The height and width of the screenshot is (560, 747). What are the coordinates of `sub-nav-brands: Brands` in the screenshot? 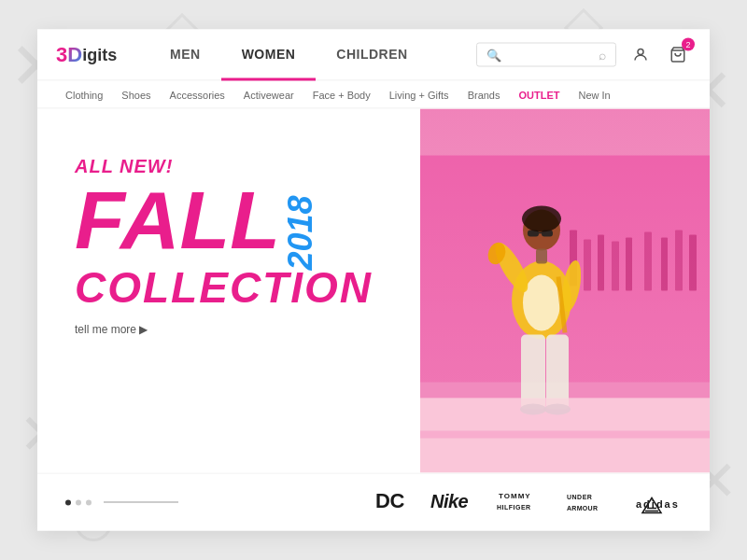 It's located at (484, 94).